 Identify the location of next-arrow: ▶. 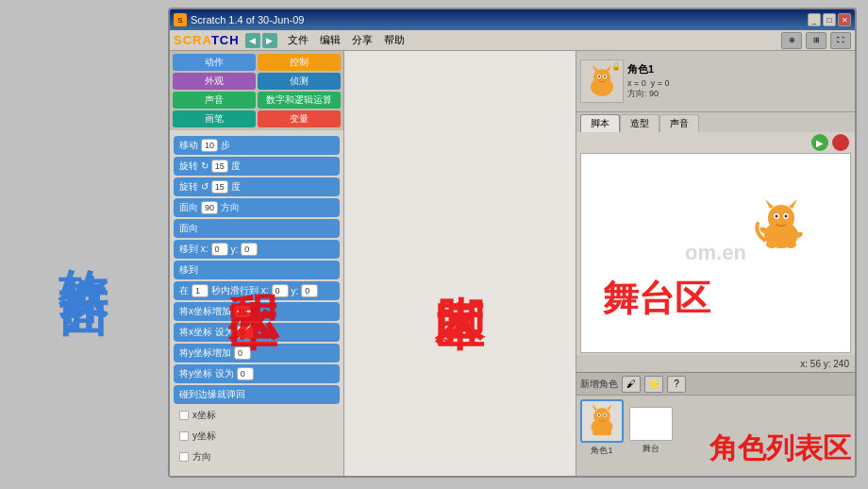
(270, 41).